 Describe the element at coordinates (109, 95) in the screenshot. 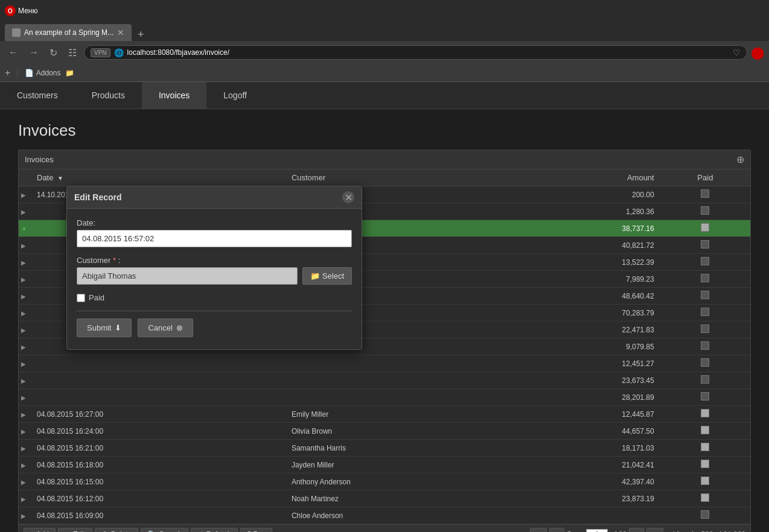

I see `nav-item-products: Products` at that location.